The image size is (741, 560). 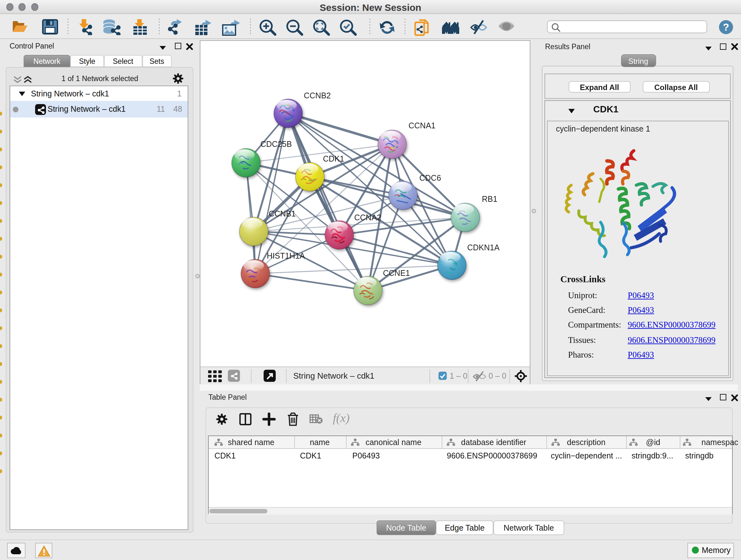 I want to click on svg-text: CDC25B, so click(x=276, y=143).